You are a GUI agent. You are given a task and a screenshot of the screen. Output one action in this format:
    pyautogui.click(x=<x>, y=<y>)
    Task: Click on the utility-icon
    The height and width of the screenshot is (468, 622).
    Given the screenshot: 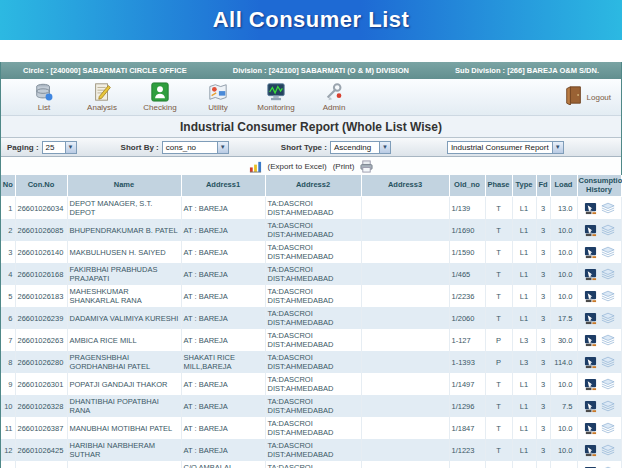 What is the action you would take?
    pyautogui.click(x=218, y=92)
    